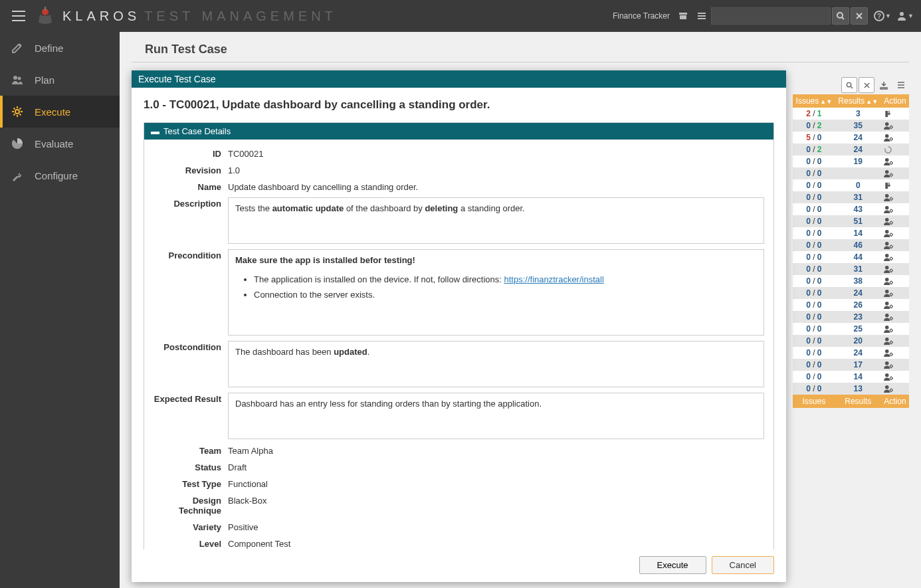 The image size is (921, 588). I want to click on results-row: 0 / 044, so click(851, 257).